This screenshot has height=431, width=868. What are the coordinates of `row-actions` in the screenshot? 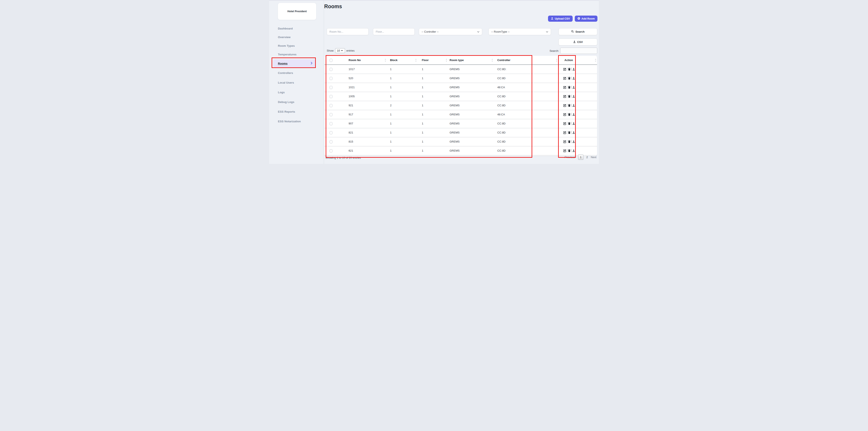 It's located at (580, 150).